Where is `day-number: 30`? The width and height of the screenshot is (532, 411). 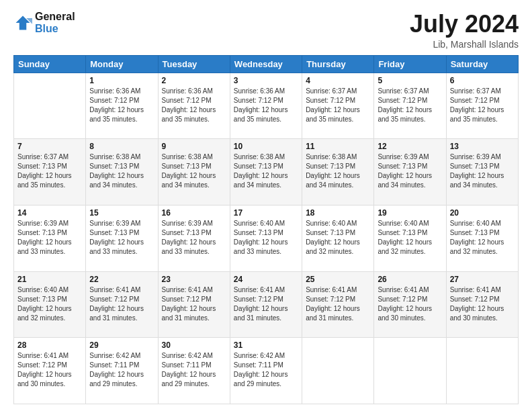
day-number: 30 is located at coordinates (194, 345).